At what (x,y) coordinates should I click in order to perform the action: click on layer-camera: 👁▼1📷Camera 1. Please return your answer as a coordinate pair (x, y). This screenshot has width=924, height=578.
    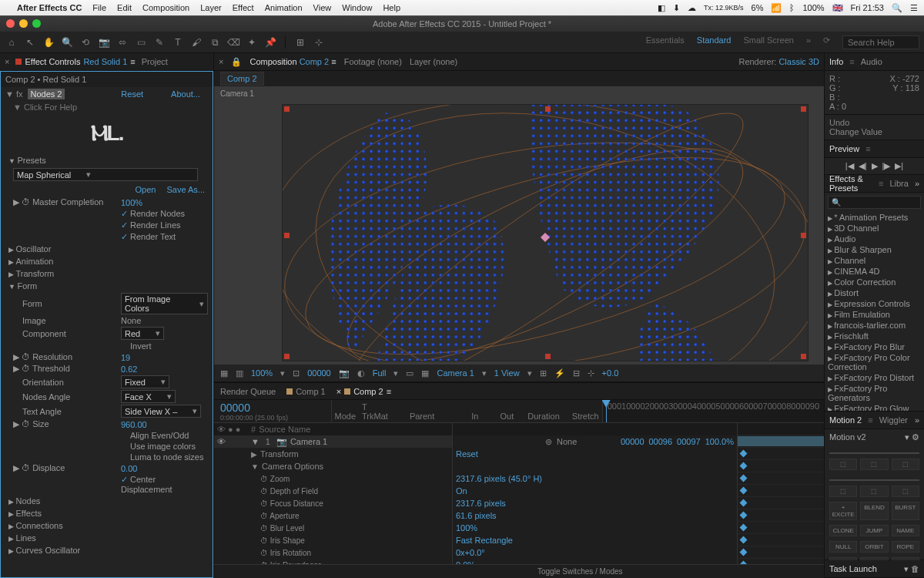
    Looking at the image, I should click on (333, 442).